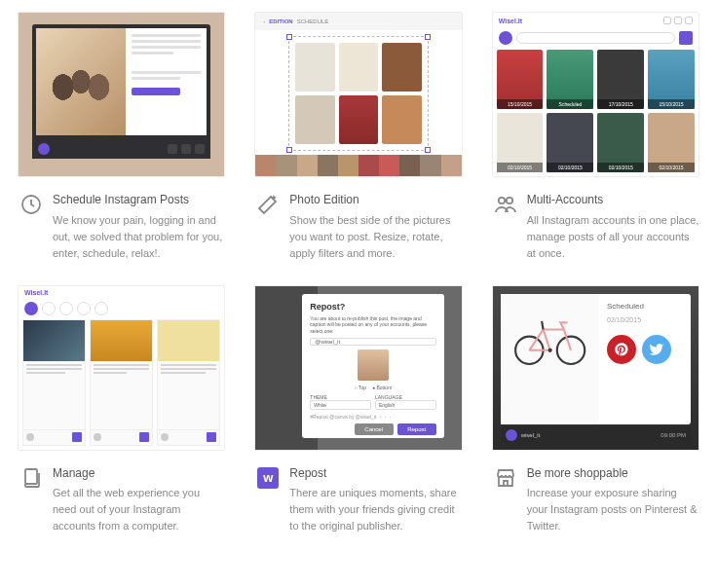  I want to click on status-label: Scheduled, so click(645, 306).